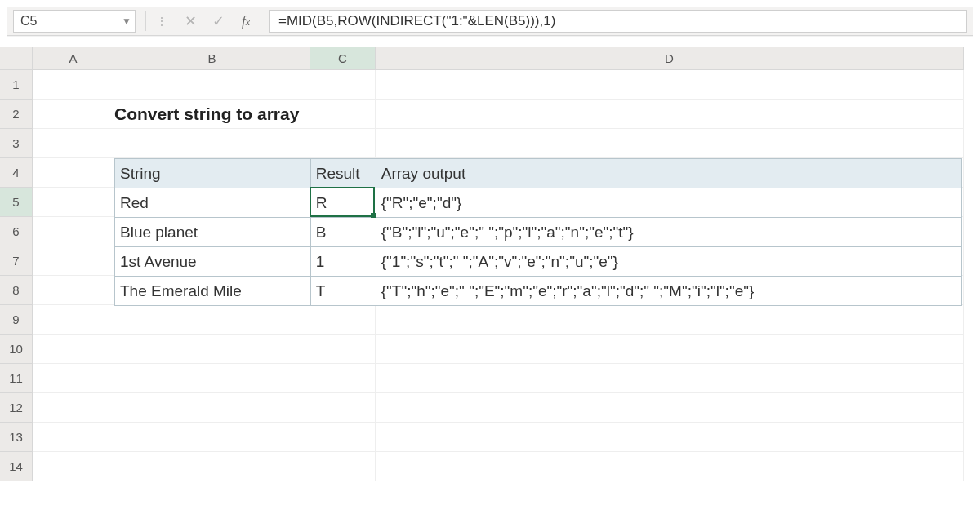 This screenshot has height=514, width=980. What do you see at coordinates (343, 174) in the screenshot?
I see `header-result: Result` at bounding box center [343, 174].